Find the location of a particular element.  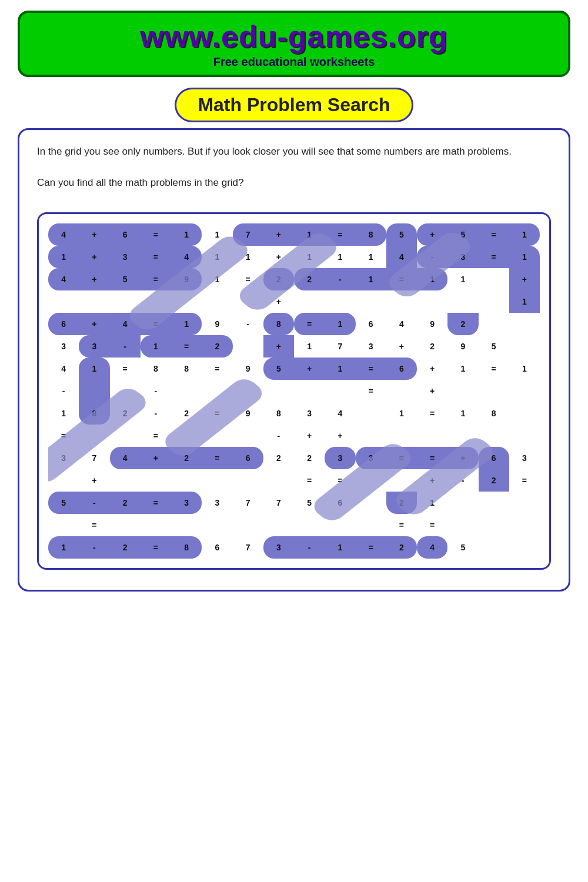

cell-r11c7 is located at coordinates (248, 480).